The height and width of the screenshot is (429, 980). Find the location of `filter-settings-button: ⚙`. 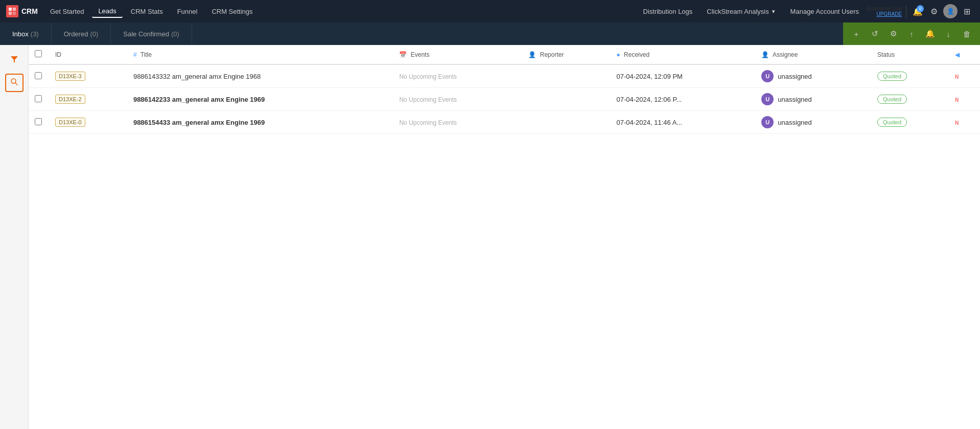

filter-settings-button: ⚙ is located at coordinates (893, 34).